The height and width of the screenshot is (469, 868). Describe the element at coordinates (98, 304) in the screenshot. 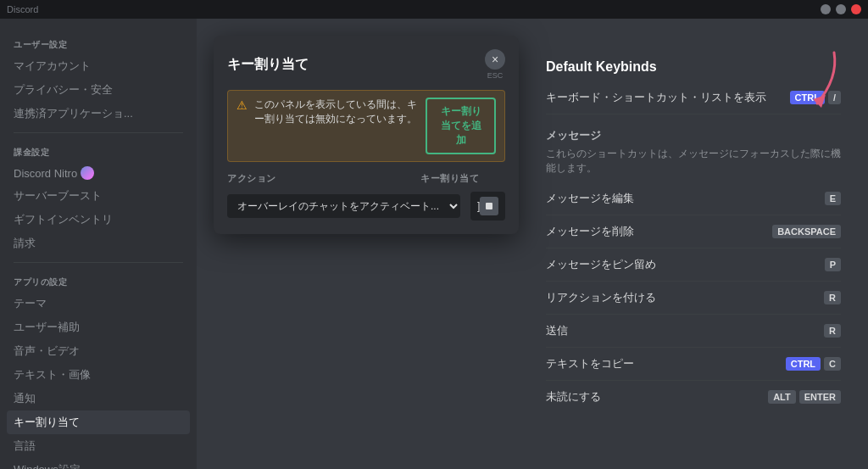

I see `sidebar-item-theme: テーマ` at that location.